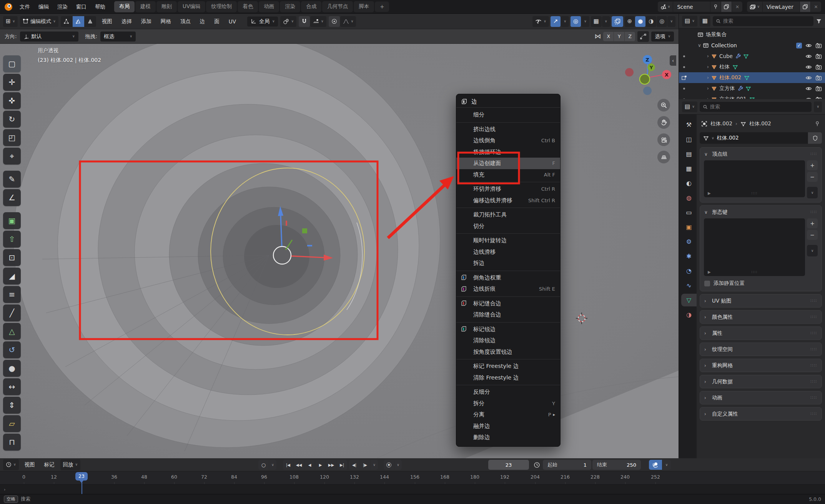 This screenshot has width=825, height=504. Describe the element at coordinates (508, 189) in the screenshot. I see `menu-item: 环切并滑移 Ctrl R ▸` at that location.